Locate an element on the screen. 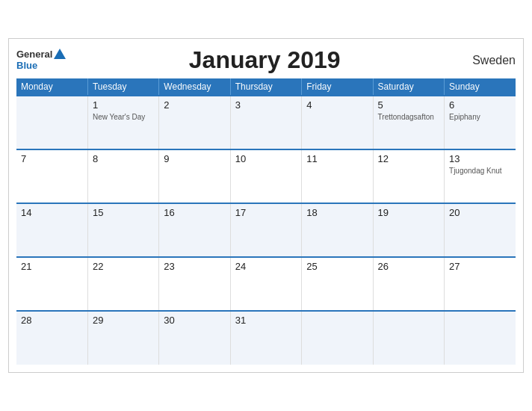 The image size is (532, 411). weekday-header-saturday: Saturday is located at coordinates (408, 87).